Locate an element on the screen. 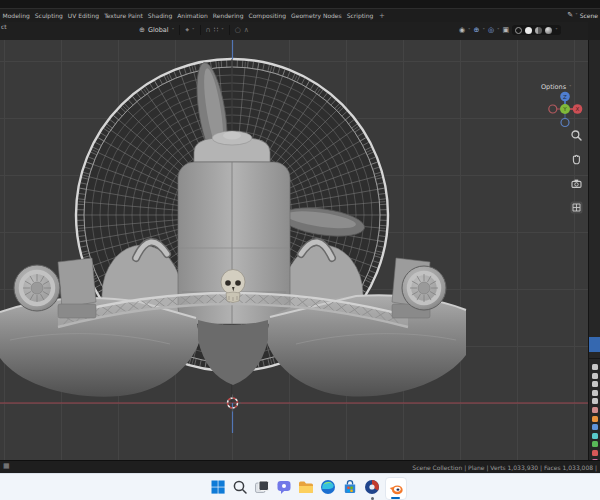 The width and height of the screenshot is (600, 500). workspace-tab-bar: Modeling Sculpting UV Editing Texture Pa… is located at coordinates (300, 16).